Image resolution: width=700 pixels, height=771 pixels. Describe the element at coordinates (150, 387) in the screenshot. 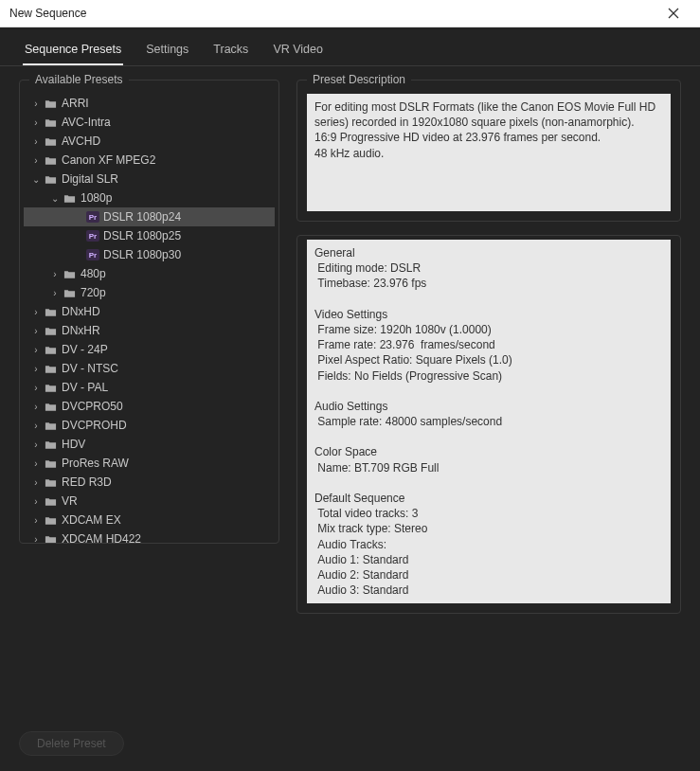

I see `tree-folder: ›DV - PAL` at that location.